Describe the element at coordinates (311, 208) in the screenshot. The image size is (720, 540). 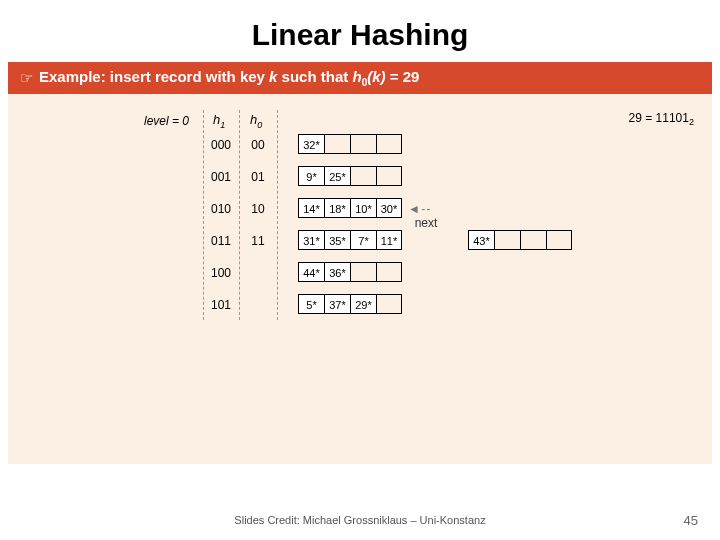
I see `bucket-cell: 14*` at that location.